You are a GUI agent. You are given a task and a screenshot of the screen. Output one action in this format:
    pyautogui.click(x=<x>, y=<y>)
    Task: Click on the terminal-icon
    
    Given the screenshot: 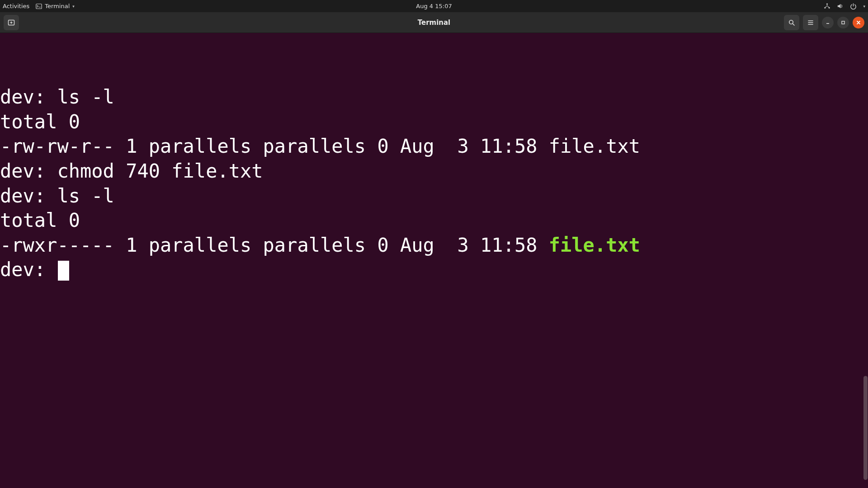 What is the action you would take?
    pyautogui.click(x=39, y=6)
    